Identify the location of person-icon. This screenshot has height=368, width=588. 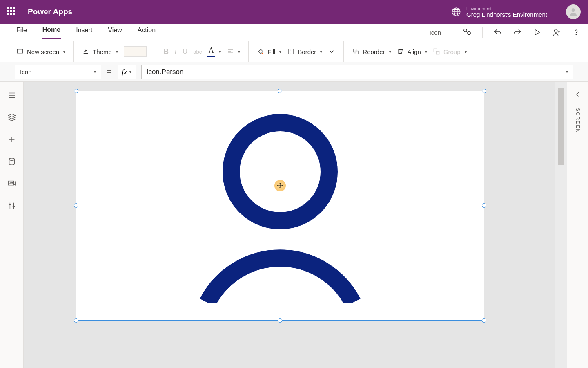
(280, 209).